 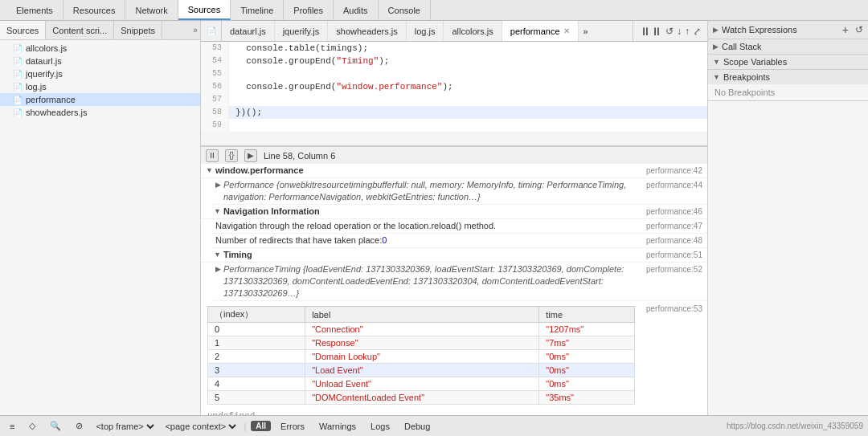 What do you see at coordinates (669, 31) in the screenshot?
I see `resume-btn: ↺` at bounding box center [669, 31].